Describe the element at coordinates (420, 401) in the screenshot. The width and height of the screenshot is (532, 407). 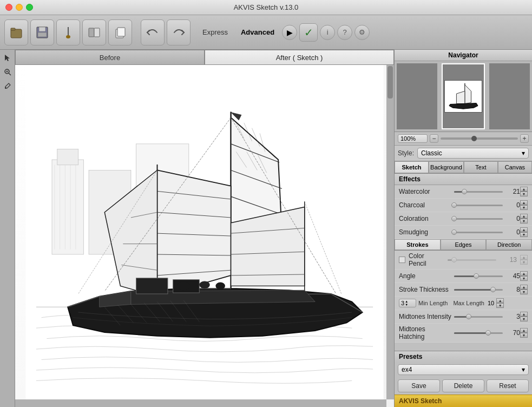
I see `footer-label: AKVIS Sketch` at that location.